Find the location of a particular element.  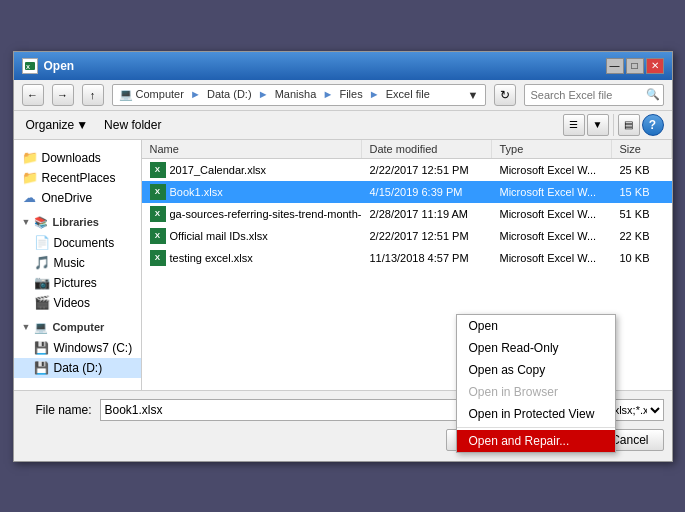

folder-icon: 🎬 is located at coordinates (42, 303).